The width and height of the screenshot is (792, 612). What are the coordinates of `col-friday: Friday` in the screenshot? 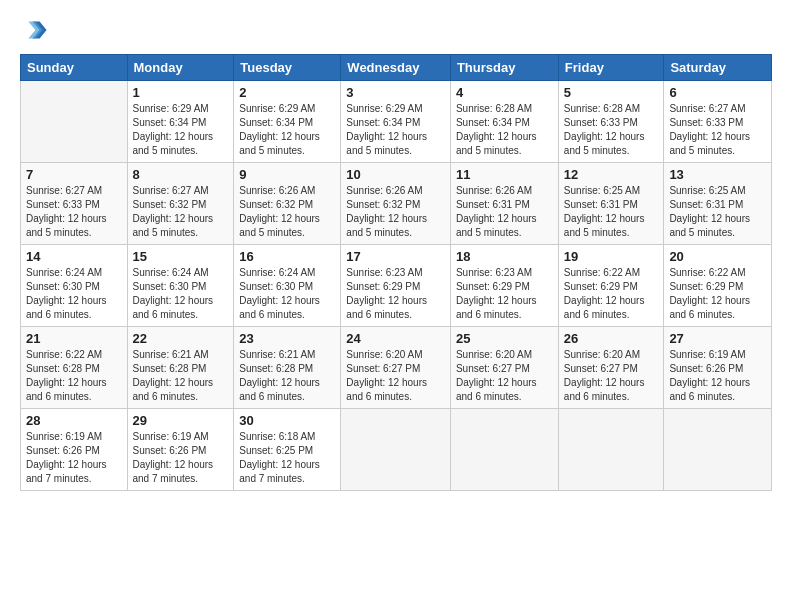 It's located at (611, 68).